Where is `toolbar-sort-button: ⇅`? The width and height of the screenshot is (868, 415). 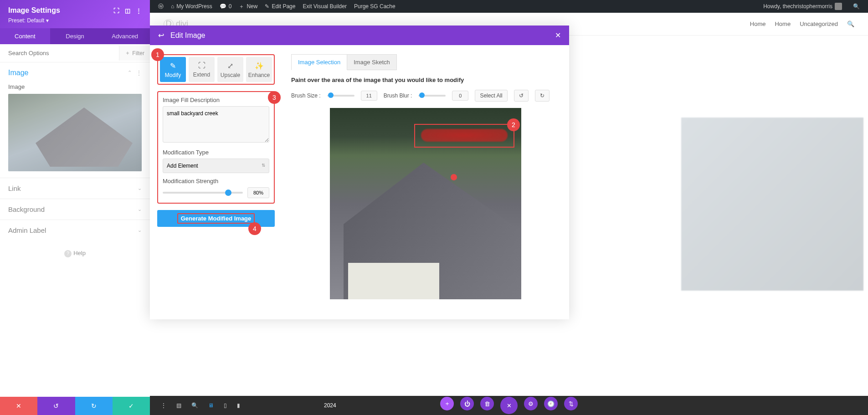
toolbar-sort-button: ⇅ is located at coordinates (571, 404).